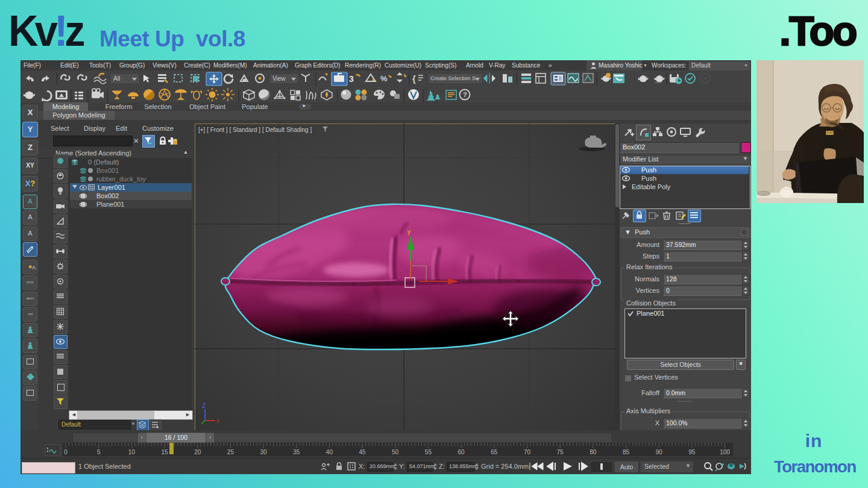  I want to click on svg-text: 80, so click(593, 452).